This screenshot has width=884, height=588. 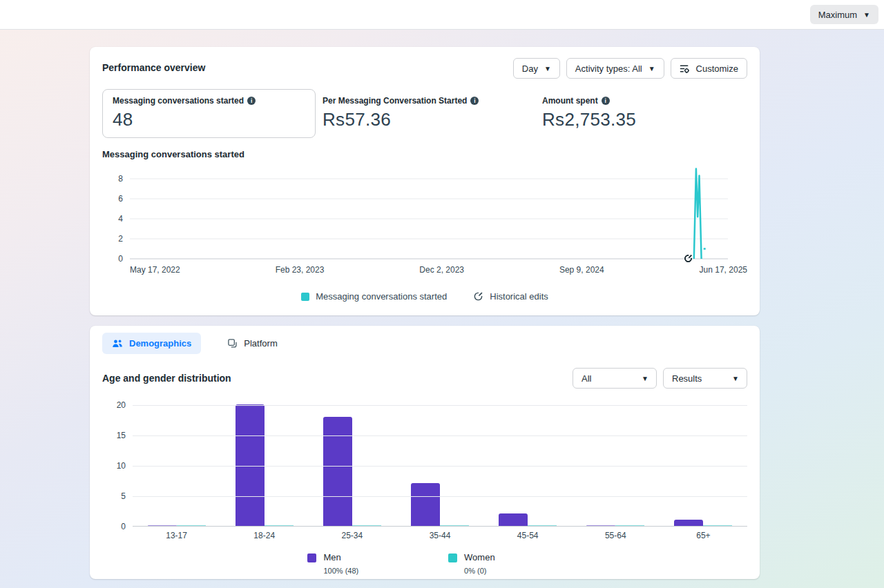 What do you see at coordinates (657, 378) in the screenshot?
I see `demographics-filters: All ▼ Results ▼` at bounding box center [657, 378].